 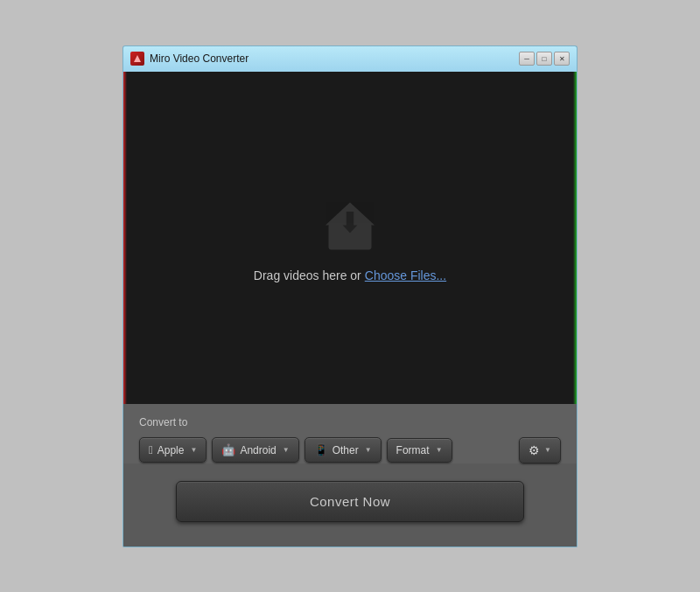 What do you see at coordinates (420, 450) in the screenshot?
I see `format-button: Format ▼` at bounding box center [420, 450].